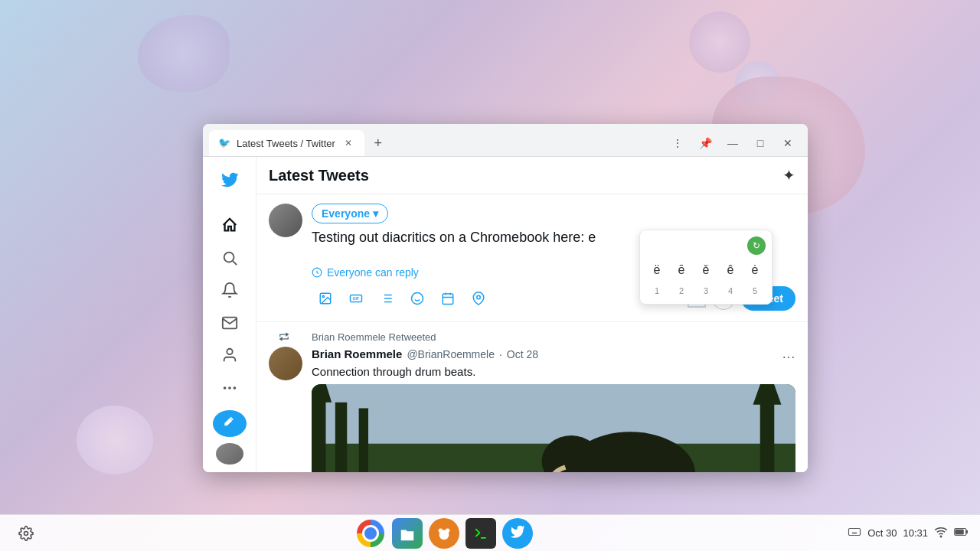  What do you see at coordinates (730, 291) in the screenshot?
I see `diacritic-num-4: 4` at bounding box center [730, 291].